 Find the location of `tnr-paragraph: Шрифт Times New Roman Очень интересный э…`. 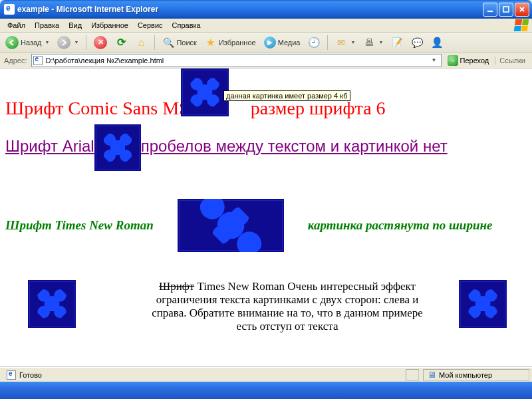

tnr-paragraph: Шрифт Times New Roman Очень интересный э… is located at coordinates (266, 307).